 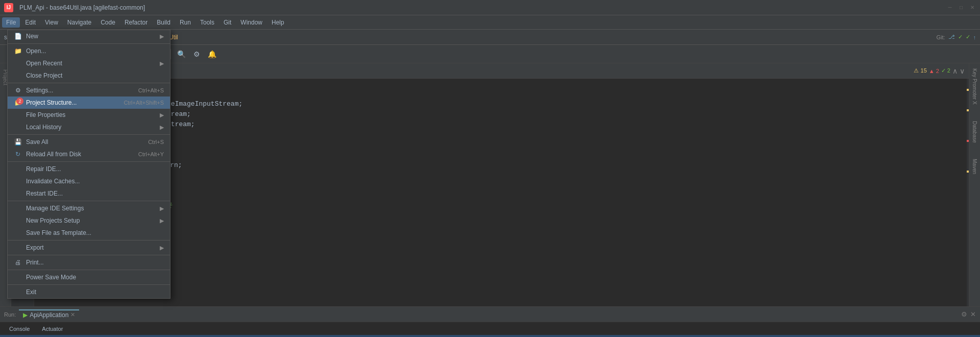 I want to click on reload-icon: ↻, so click(x=18, y=154).